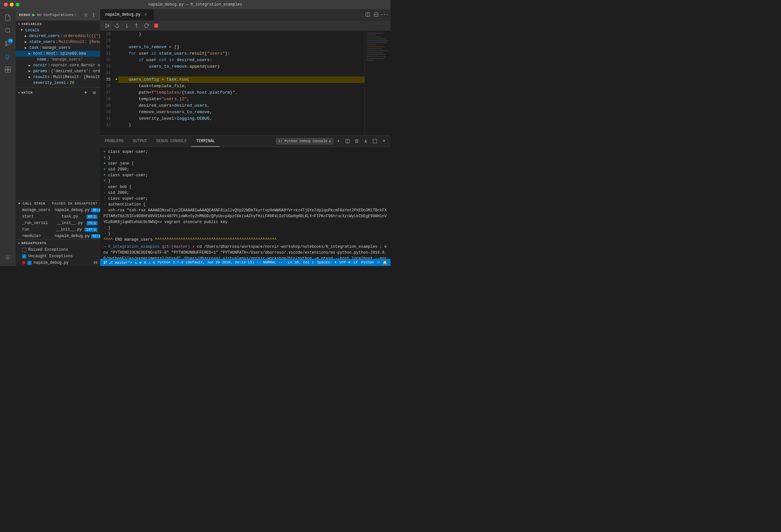  What do you see at coordinates (127, 26) in the screenshot?
I see `step-into-button` at bounding box center [127, 26].